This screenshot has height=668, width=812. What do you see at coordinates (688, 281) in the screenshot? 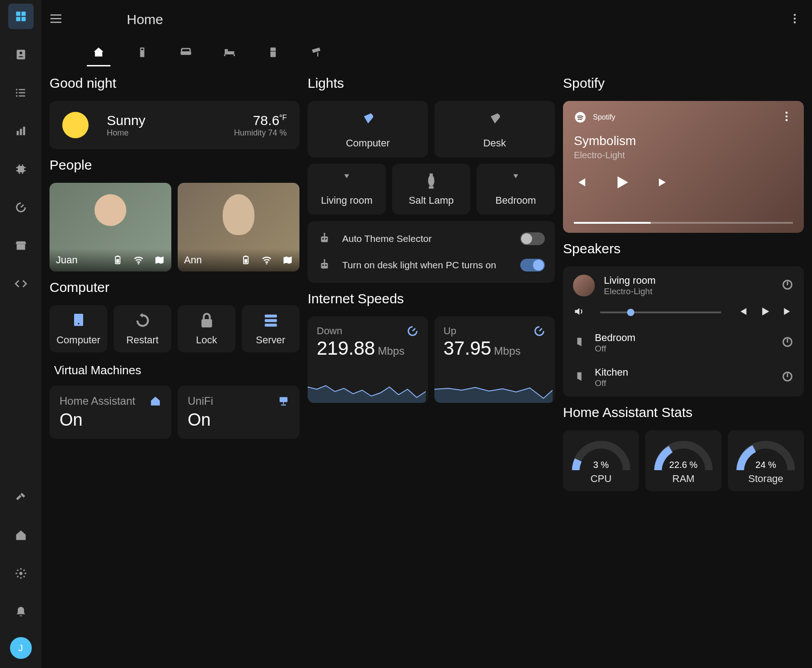
I see `speaker-name: Living room` at bounding box center [688, 281].